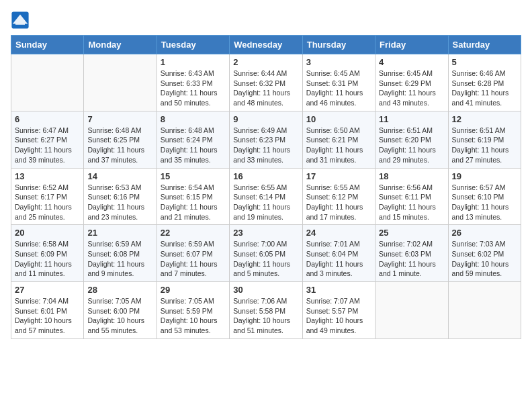 Image resolution: width=532 pixels, height=411 pixels. I want to click on day-info: Sunrise: 6:50 AM Sunset: 6:21 PM Dayligh…, so click(339, 145).